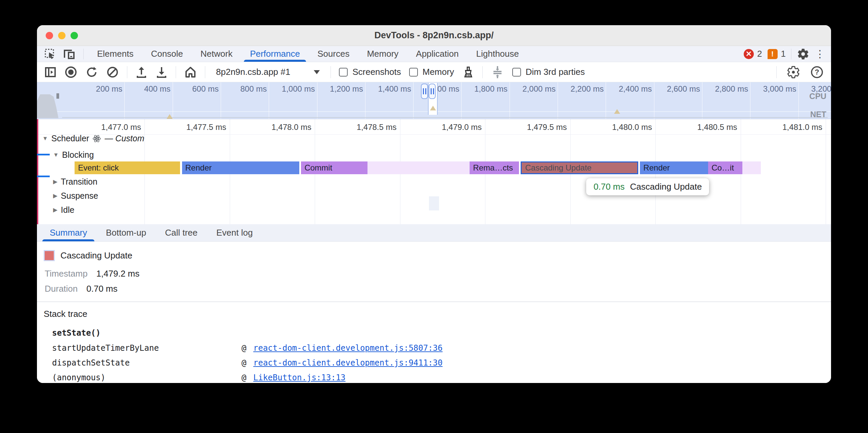 The image size is (868, 433). What do you see at coordinates (432, 72) in the screenshot?
I see `memory-checkbox: Memory` at bounding box center [432, 72].